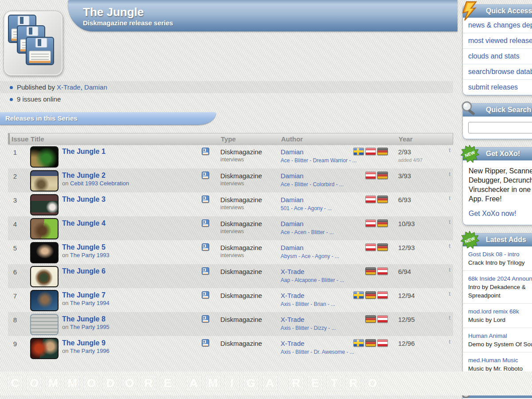 Image resolution: width=532 pixels, height=399 pixels. What do you see at coordinates (497, 87) in the screenshot?
I see `sidebar-link-submit-releases: submit releases` at bounding box center [497, 87].